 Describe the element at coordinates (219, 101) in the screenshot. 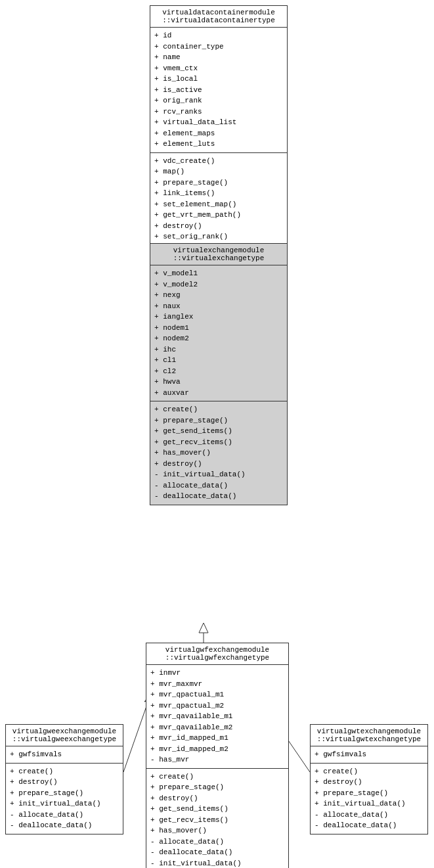

I see `list-item: + orig_rank` at that location.